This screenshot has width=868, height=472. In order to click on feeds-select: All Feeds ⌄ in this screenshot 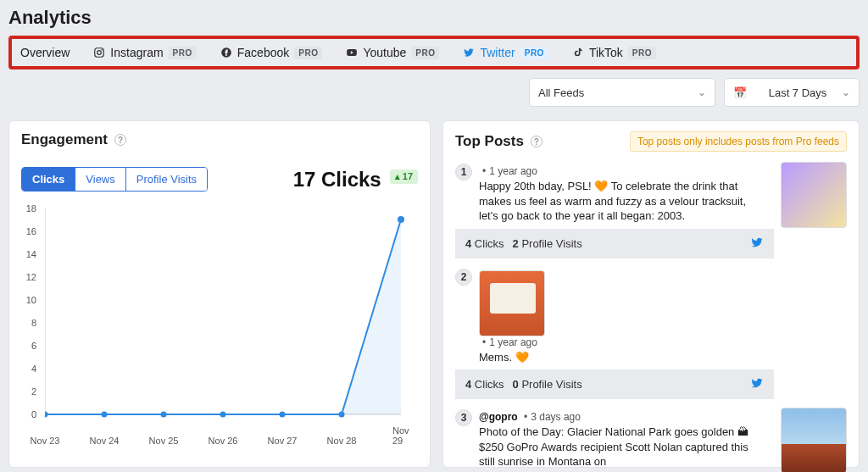, I will do `click(622, 92)`.